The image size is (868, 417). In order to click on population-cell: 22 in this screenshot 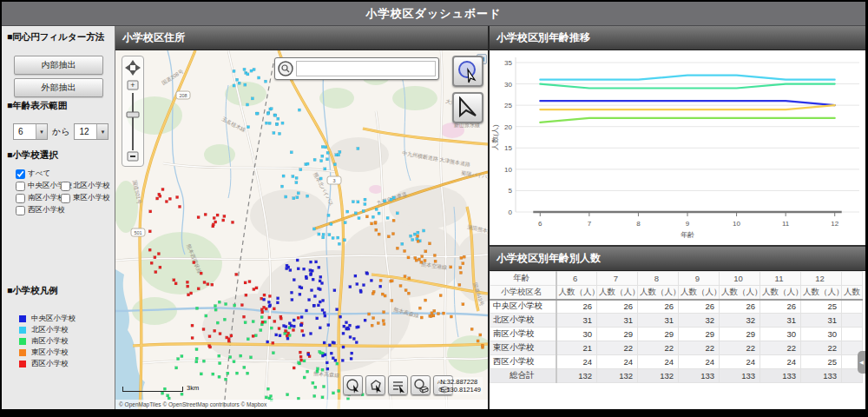, I will do `click(740, 348)`.